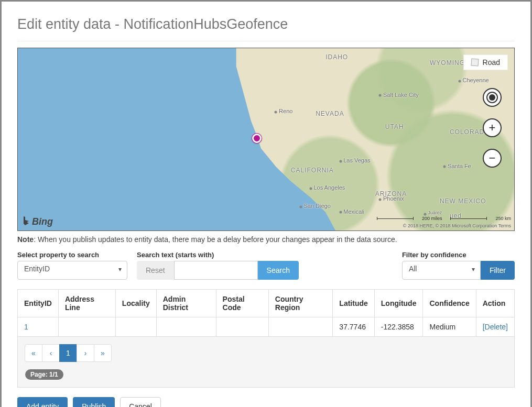 This screenshot has width=532, height=407. Describe the element at coordinates (492, 128) in the screenshot. I see `map-controls: + −` at that location.